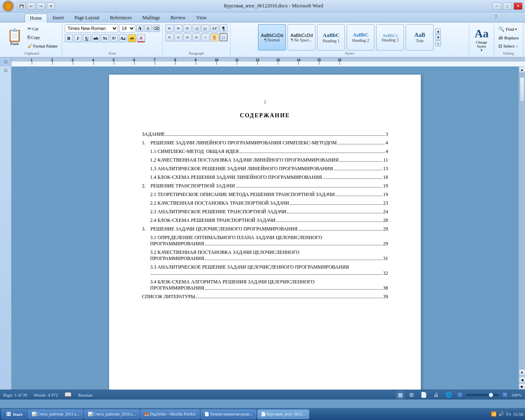  Describe the element at coordinates (509, 46) in the screenshot. I see `select-button: ⊡ Select ~` at that location.